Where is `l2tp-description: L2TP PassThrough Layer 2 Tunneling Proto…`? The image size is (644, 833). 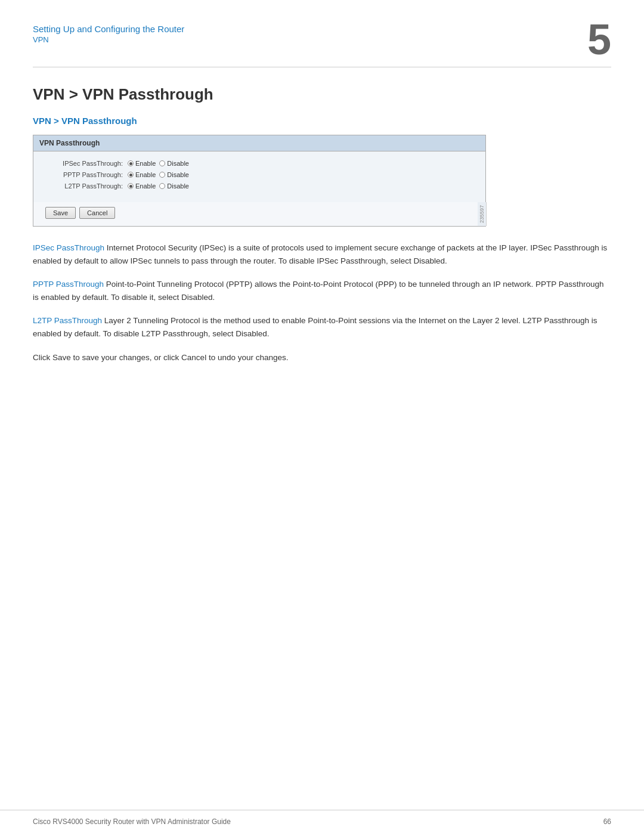
l2tp-description: L2TP PassThrough Layer 2 Tunneling Proto… is located at coordinates (322, 327).